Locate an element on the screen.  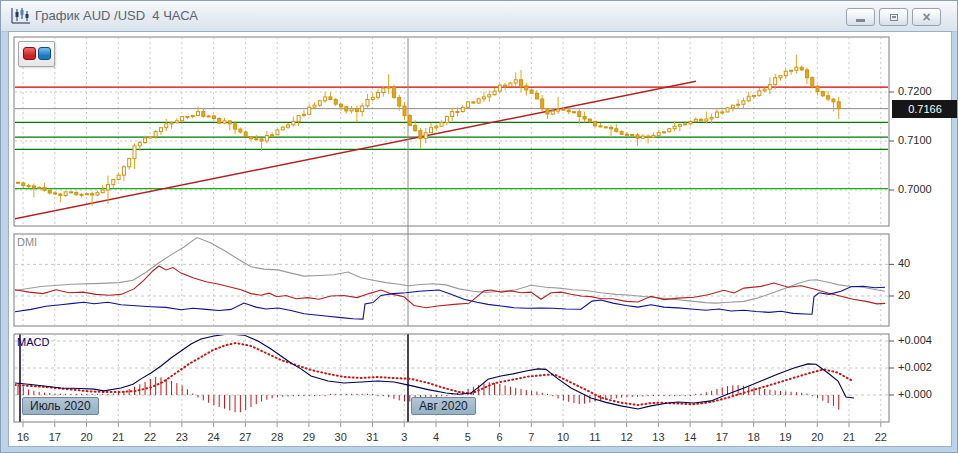
macd-axis-label: +0.000 is located at coordinates (915, 394).